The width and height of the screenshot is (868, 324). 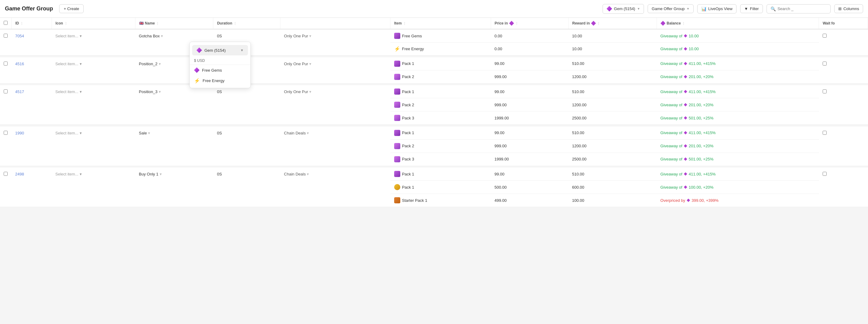 I want to click on id-link: 2498, so click(x=20, y=174).